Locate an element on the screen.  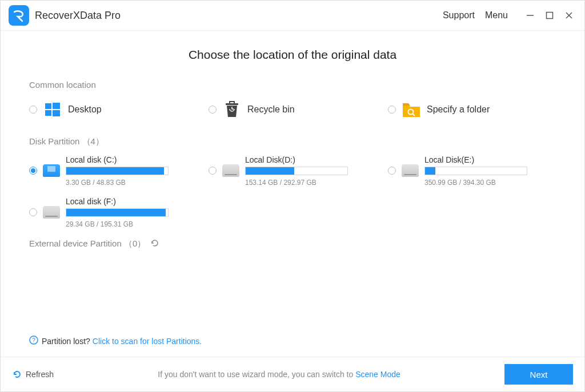
section-disk-label: Disk Partition （4） is located at coordinates (292, 142).